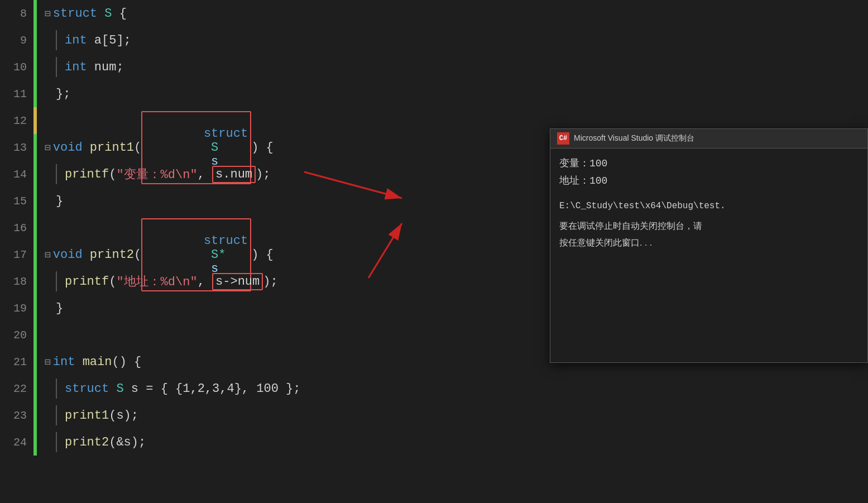 The width and height of the screenshot is (868, 503). What do you see at coordinates (274, 147) in the screenshot?
I see `code-line-13: 13 ⊟ void print1 ( struct S s ) {` at bounding box center [274, 147].